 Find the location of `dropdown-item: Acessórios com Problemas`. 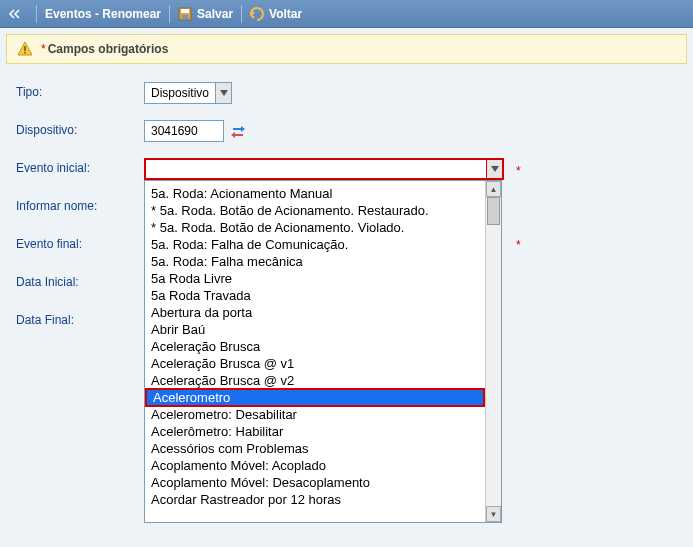

dropdown-item: Acessórios com Problemas is located at coordinates (315, 448).